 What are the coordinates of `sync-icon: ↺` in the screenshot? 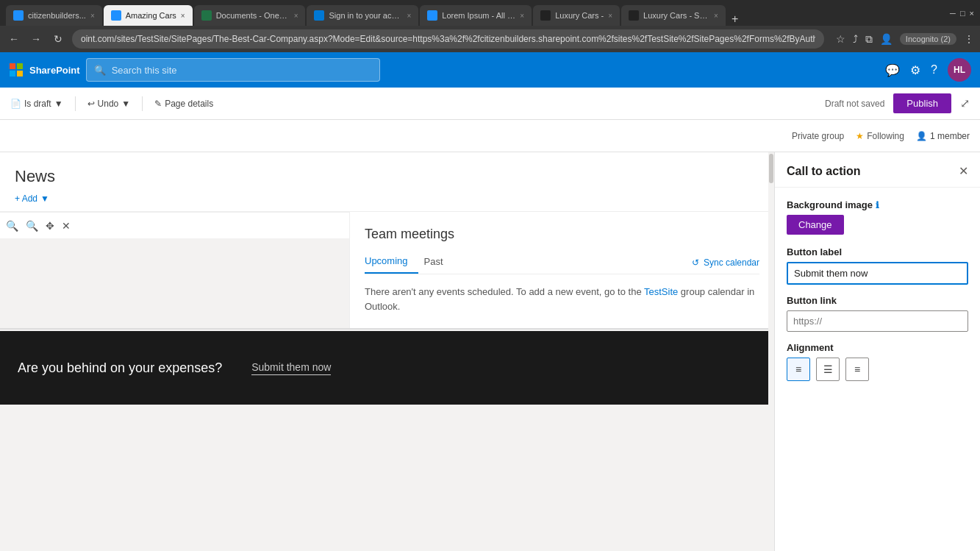 It's located at (695, 263).